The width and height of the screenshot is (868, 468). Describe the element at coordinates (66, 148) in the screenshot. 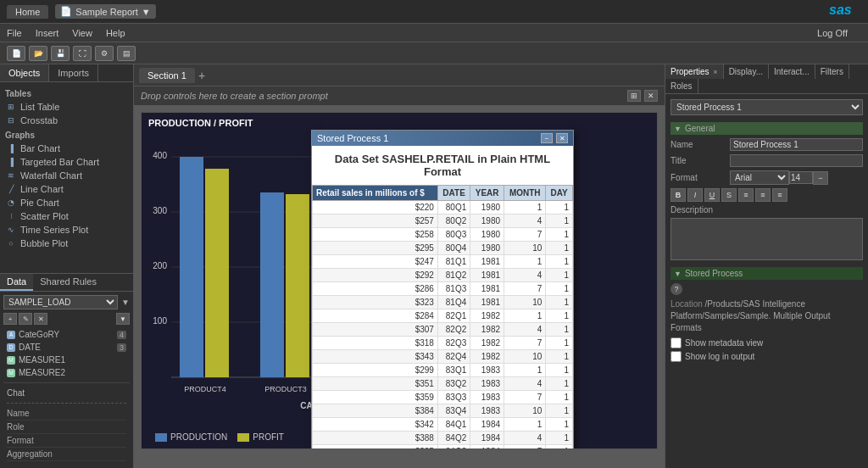

I see `bar-chart-item: ▐ Bar Chart` at that location.